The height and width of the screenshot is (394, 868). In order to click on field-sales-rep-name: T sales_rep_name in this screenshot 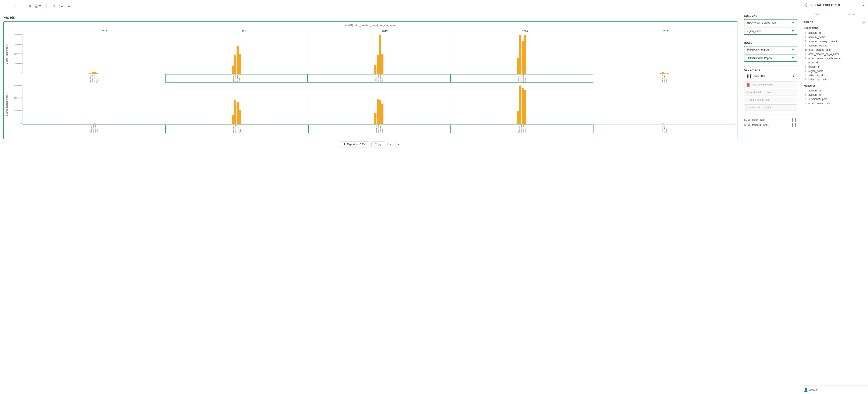, I will do `click(834, 80)`.